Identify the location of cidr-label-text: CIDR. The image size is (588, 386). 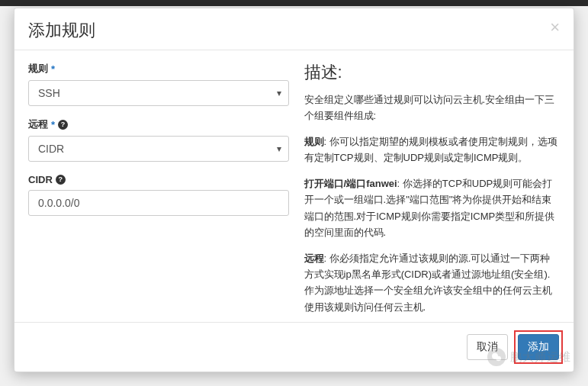
(40, 180).